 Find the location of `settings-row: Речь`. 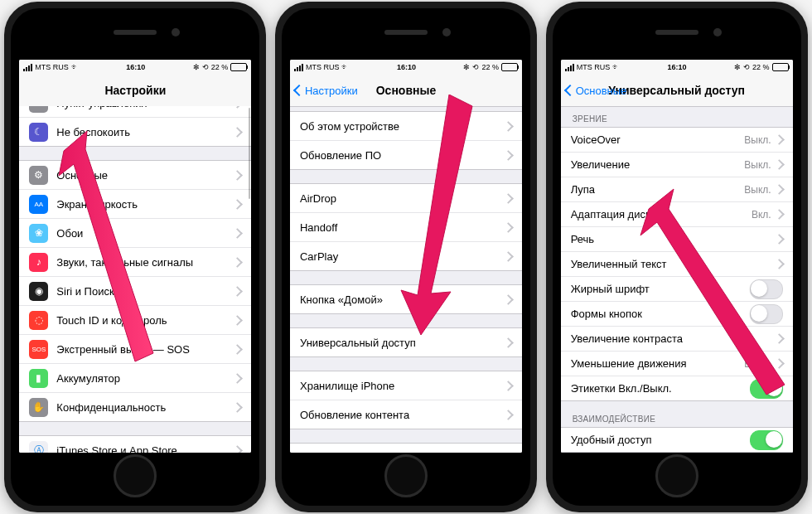

settings-row: Речь is located at coordinates (677, 240).